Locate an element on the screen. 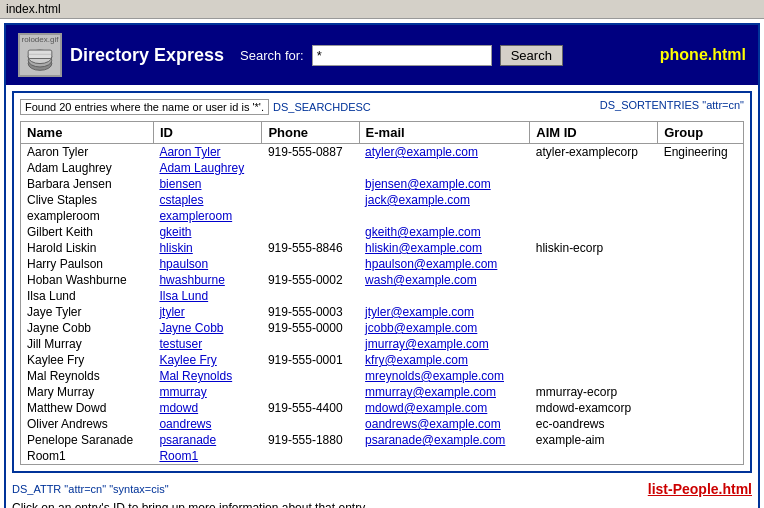  cell-email: mmurray@example.com is located at coordinates (444, 392).